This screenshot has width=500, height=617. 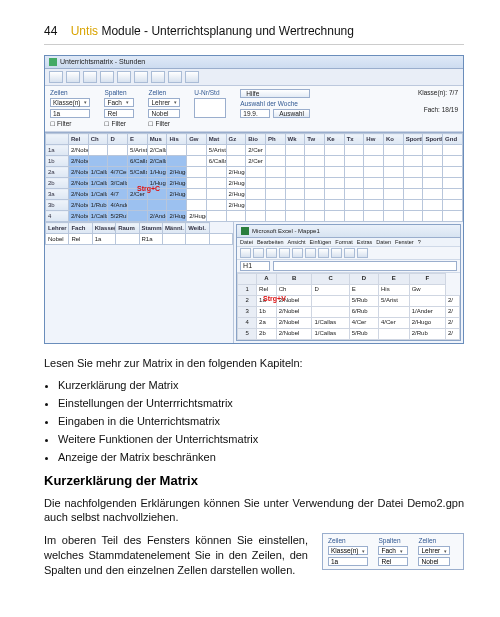 I want to click on grid-row-header: 3a, so click(x=58, y=194).